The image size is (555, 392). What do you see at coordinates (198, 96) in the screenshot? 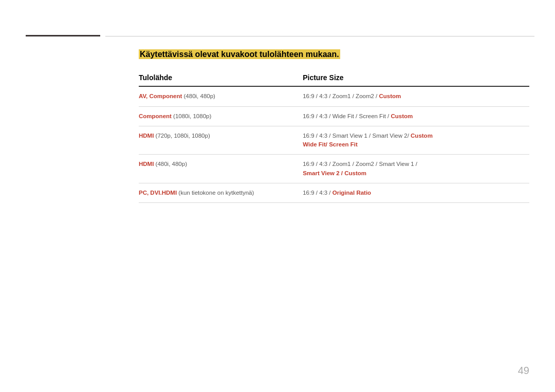
I see `source-normal-1: (480i, 480p)` at bounding box center [198, 96].